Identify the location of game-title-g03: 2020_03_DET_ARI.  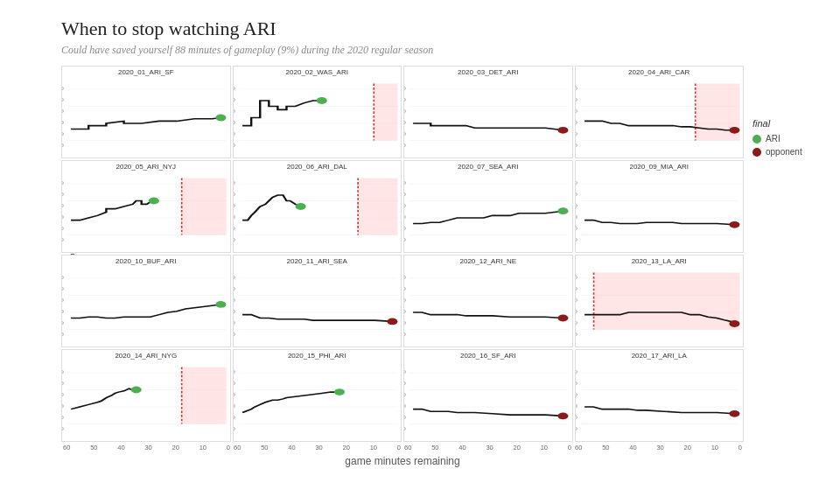
(488, 72).